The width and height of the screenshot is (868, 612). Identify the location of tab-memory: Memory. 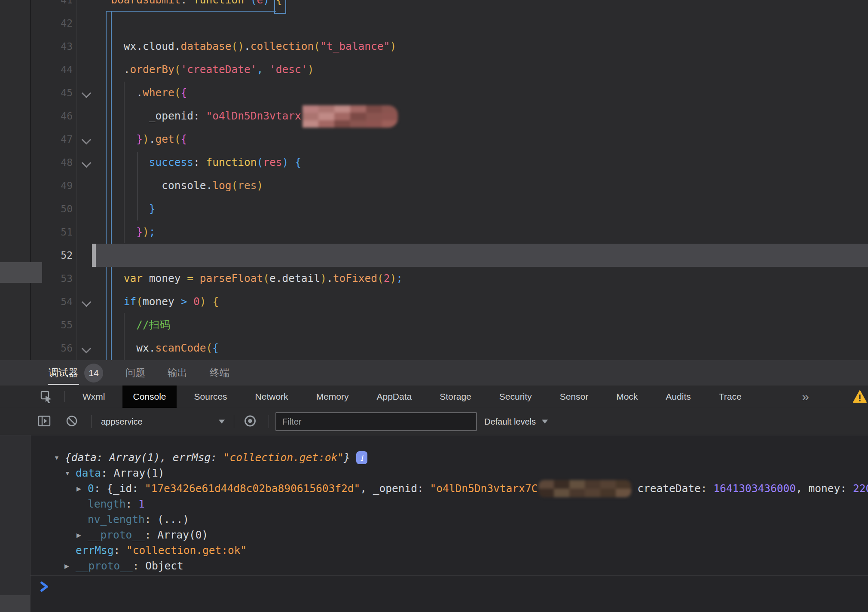
(333, 397).